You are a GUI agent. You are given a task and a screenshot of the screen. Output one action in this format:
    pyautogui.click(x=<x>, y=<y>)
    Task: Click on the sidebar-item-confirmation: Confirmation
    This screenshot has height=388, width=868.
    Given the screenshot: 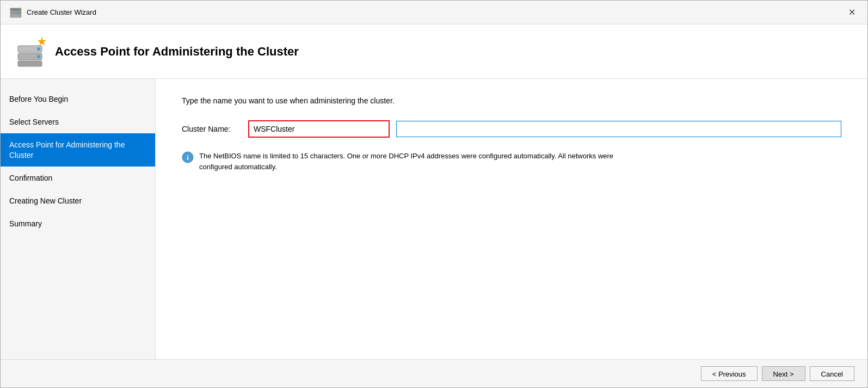 What is the action you would take?
    pyautogui.click(x=78, y=178)
    